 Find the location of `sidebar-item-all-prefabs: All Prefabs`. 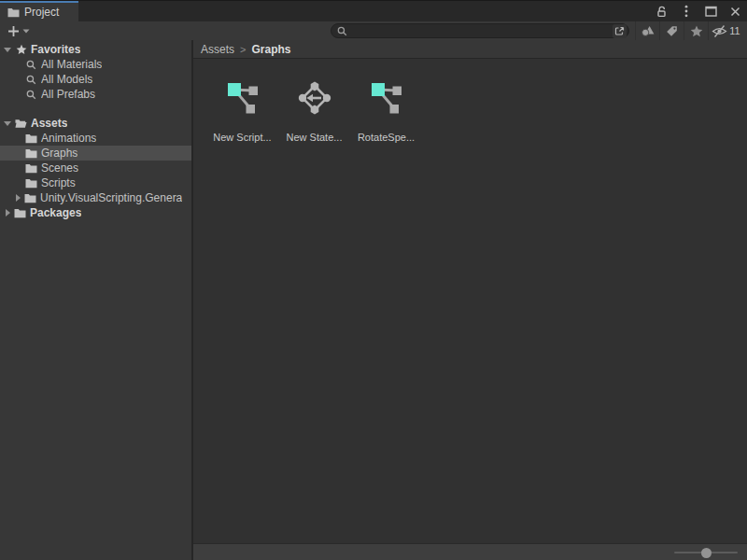

sidebar-item-all-prefabs: All Prefabs is located at coordinates (95, 94).